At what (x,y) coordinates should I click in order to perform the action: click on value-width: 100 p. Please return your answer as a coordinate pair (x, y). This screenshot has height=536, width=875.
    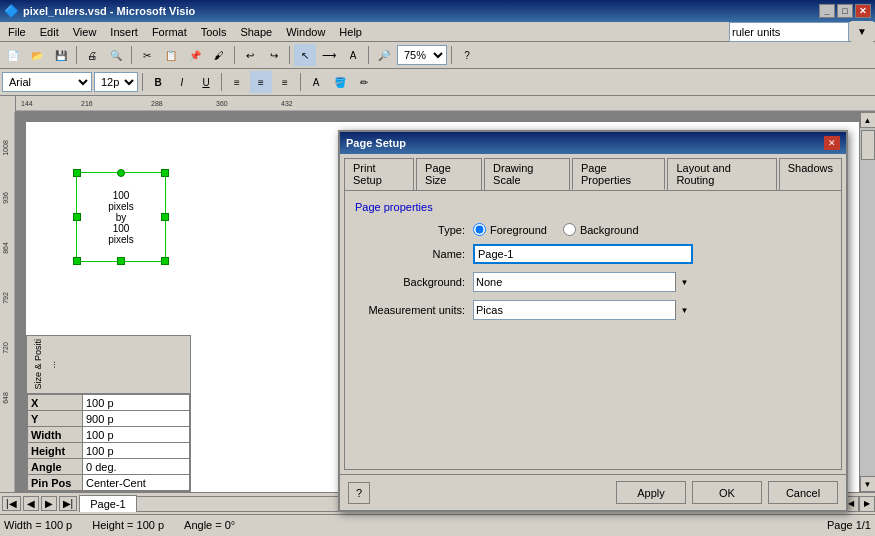
    Looking at the image, I should click on (136, 435).